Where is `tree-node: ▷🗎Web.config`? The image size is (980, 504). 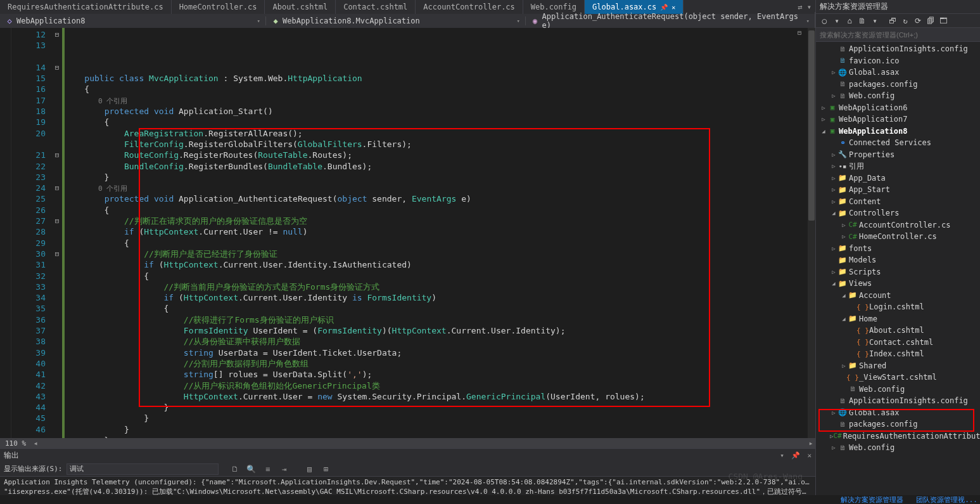
tree-node: ▷🗎Web.config is located at coordinates (898, 448).